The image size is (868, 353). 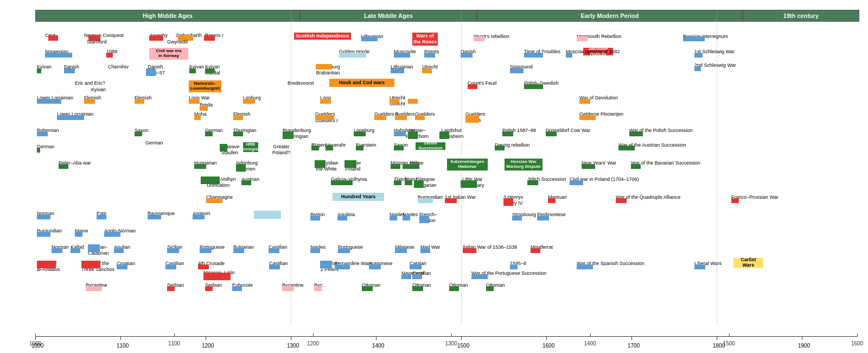 I want to click on box-norwegian, so click(x=59, y=55).